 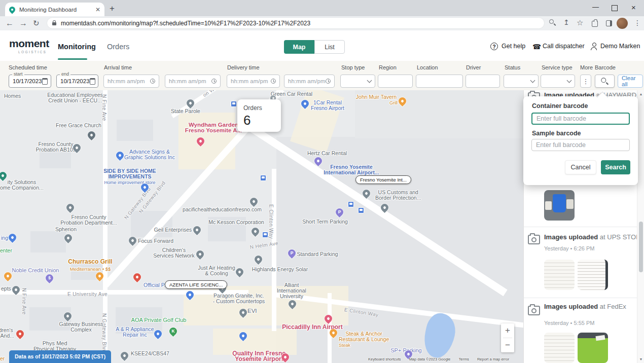 I want to click on arrival-time-label: Arrival time, so click(x=118, y=67).